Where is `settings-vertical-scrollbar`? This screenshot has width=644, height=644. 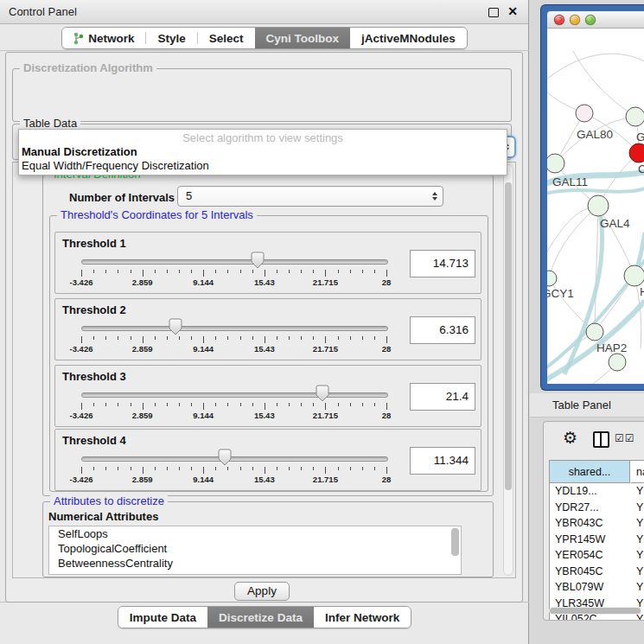
settings-vertical-scrollbar is located at coordinates (508, 370).